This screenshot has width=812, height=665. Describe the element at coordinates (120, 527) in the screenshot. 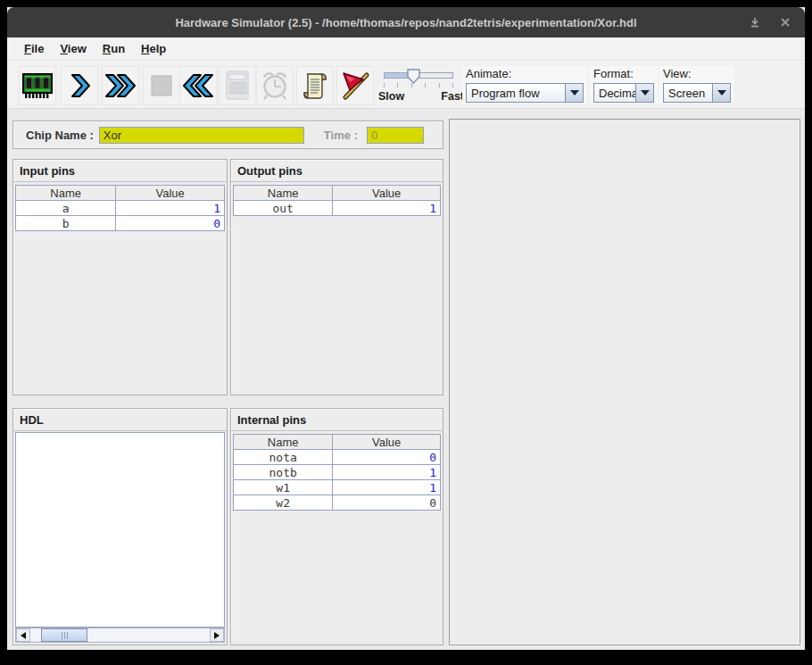

I see `hdl-panel: HDL` at that location.